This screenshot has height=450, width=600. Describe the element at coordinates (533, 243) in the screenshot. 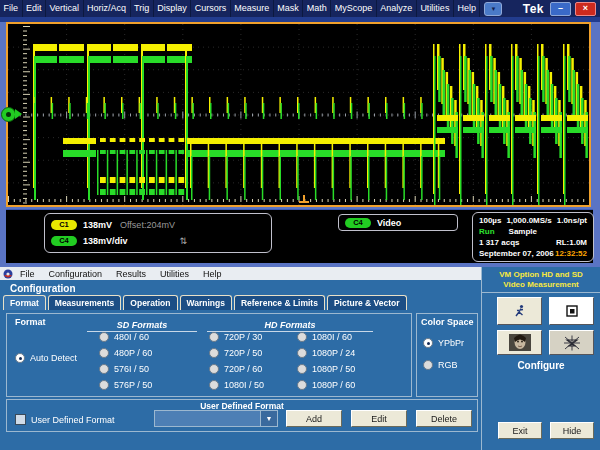

I see `acqs-row: 1 317 acqs RL:1.0M` at that location.